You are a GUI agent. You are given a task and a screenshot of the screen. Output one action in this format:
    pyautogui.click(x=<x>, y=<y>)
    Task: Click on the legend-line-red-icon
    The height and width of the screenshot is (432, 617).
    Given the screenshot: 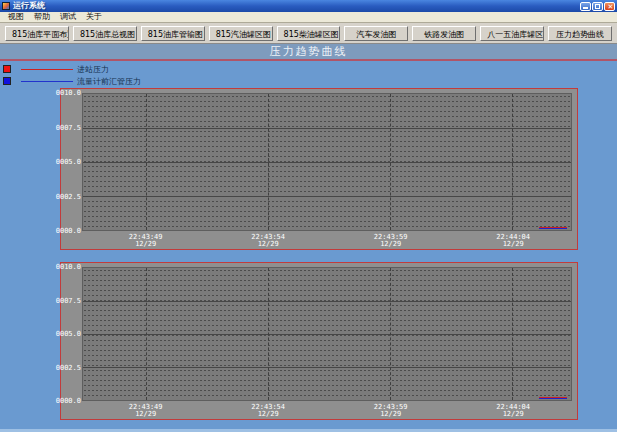 What is the action you would take?
    pyautogui.click(x=47, y=70)
    